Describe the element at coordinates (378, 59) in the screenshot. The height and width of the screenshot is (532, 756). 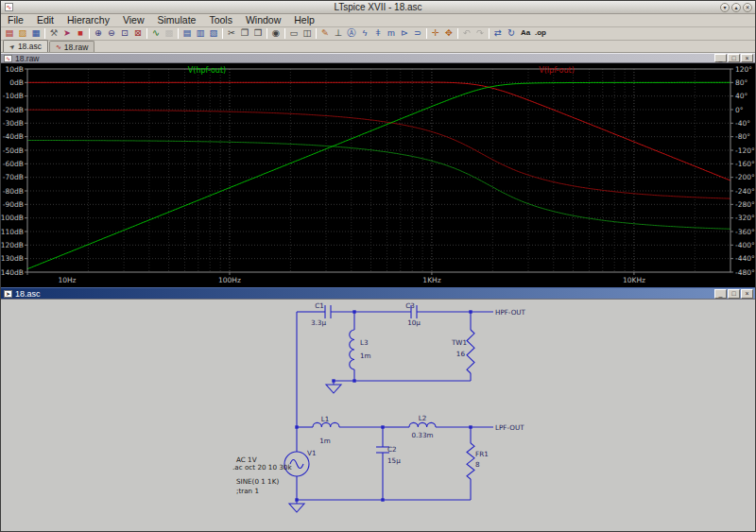
I see `waveform-pane-titlebar: ∿ 18.raw _□×` at that location.